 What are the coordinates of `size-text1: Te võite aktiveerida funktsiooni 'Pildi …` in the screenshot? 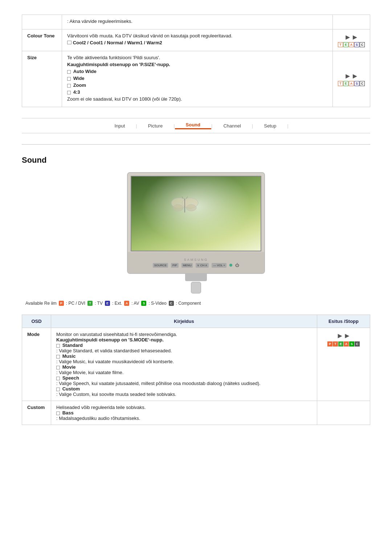 It's located at (197, 57).